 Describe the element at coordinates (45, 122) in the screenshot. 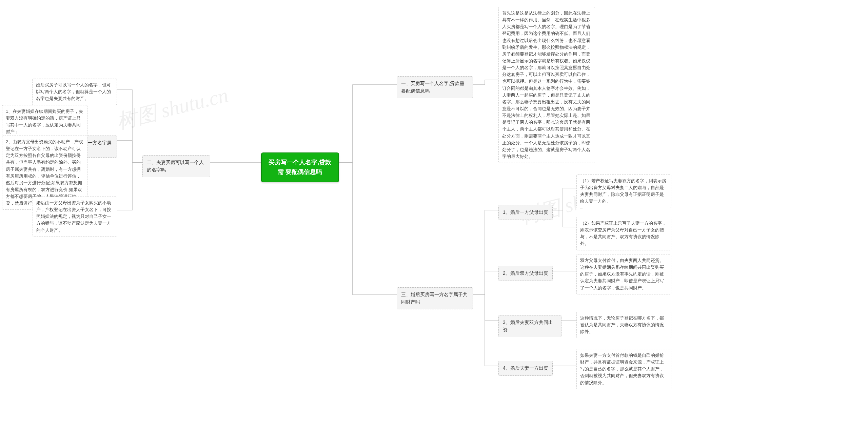

I see `branch-2-c2-leaf1: 1、在夫妻婚姻存续期间购买的房子，夫妻双方没有明确约定的话，房产证上只写其中一人…` at that location.